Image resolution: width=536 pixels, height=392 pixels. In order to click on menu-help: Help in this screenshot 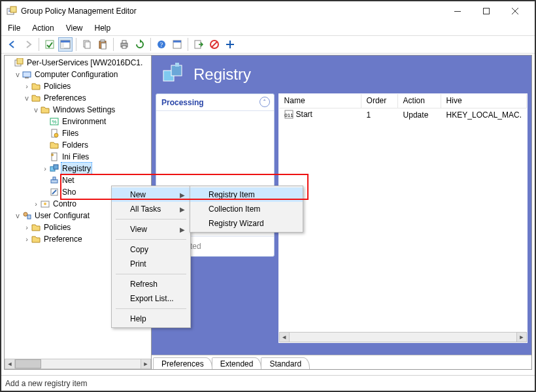, I will do `click(103, 28)`.